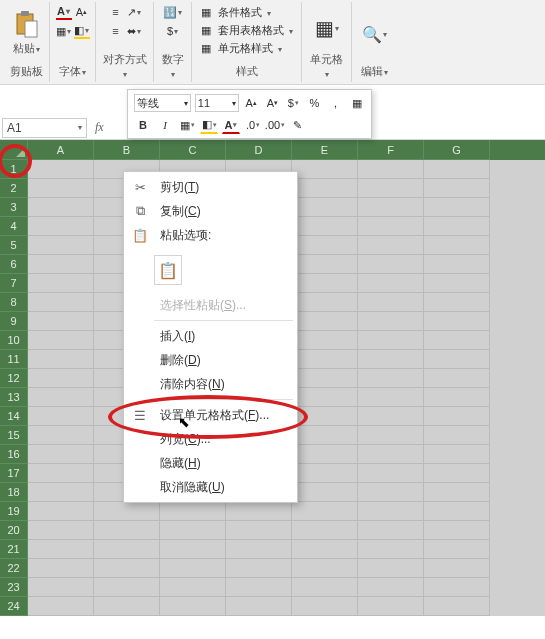 The width and height of the screenshot is (545, 639). What do you see at coordinates (252, 103) in the screenshot?
I see `mini-increase-font-icon: A▴` at bounding box center [252, 103].